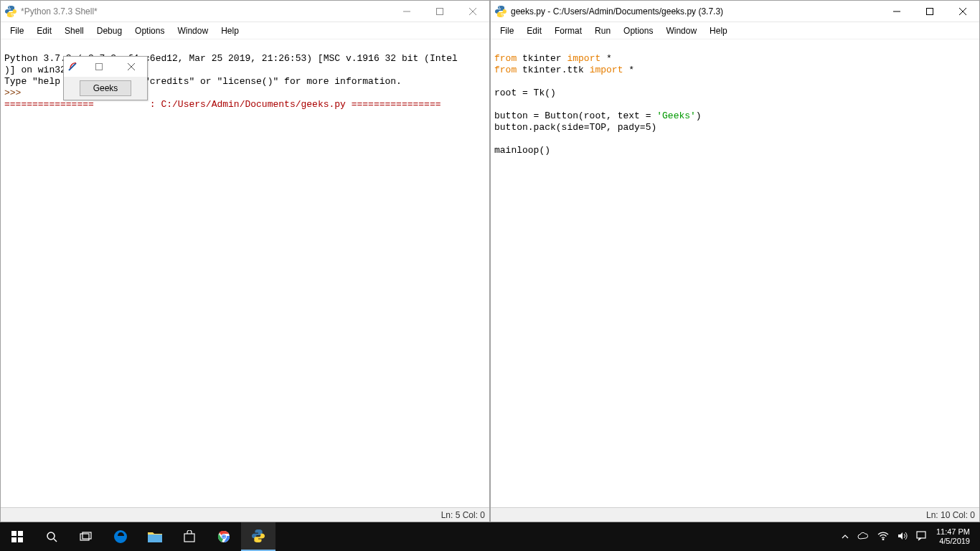  Describe the element at coordinates (205, 11) in the screenshot. I see `shell-title: *Python 3.7.3 Shell*` at that location.